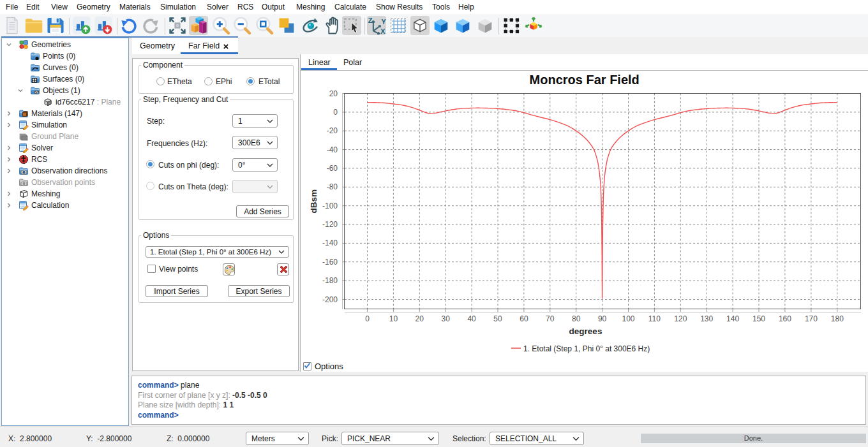 The height and width of the screenshot is (447, 868). What do you see at coordinates (383, 31) in the screenshot?
I see `svg-text: X` at bounding box center [383, 31].